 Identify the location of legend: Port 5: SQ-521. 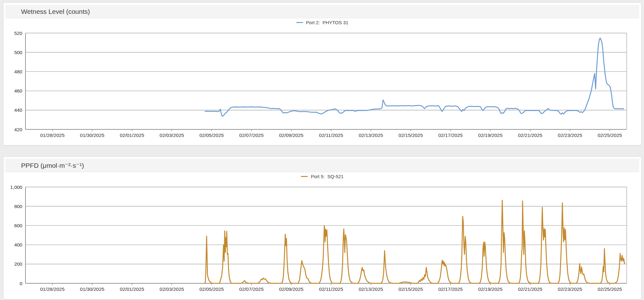
(322, 176).